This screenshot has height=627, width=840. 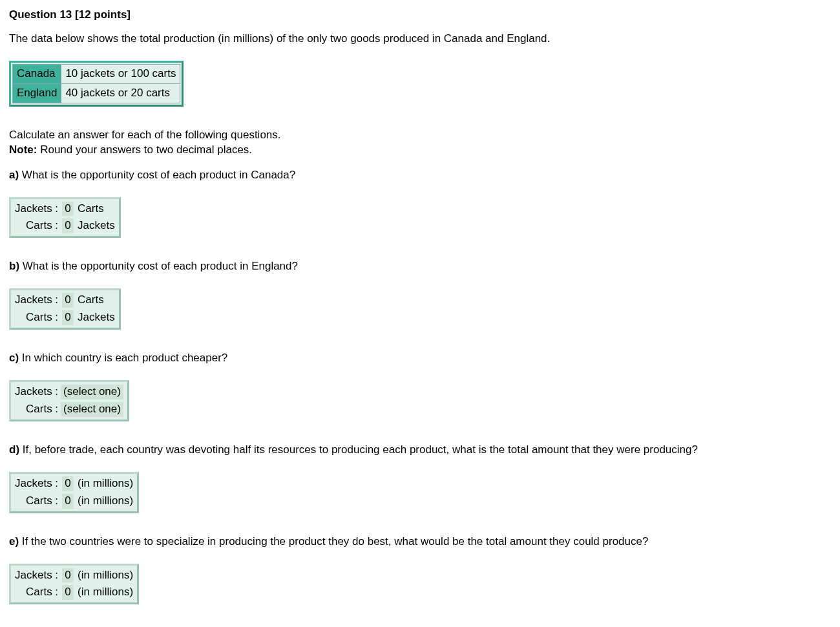 What do you see at coordinates (68, 209) in the screenshot?
I see `jackets-cost-canada-input: 0` at bounding box center [68, 209].